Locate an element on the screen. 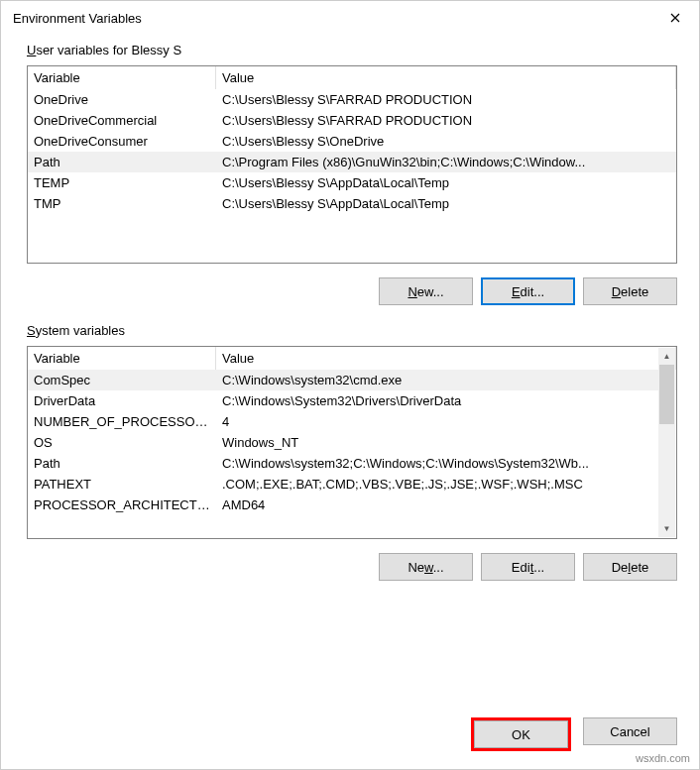  table-row: PROCESSOR_ARCHITECTU...AMD64 is located at coordinates (352, 505).